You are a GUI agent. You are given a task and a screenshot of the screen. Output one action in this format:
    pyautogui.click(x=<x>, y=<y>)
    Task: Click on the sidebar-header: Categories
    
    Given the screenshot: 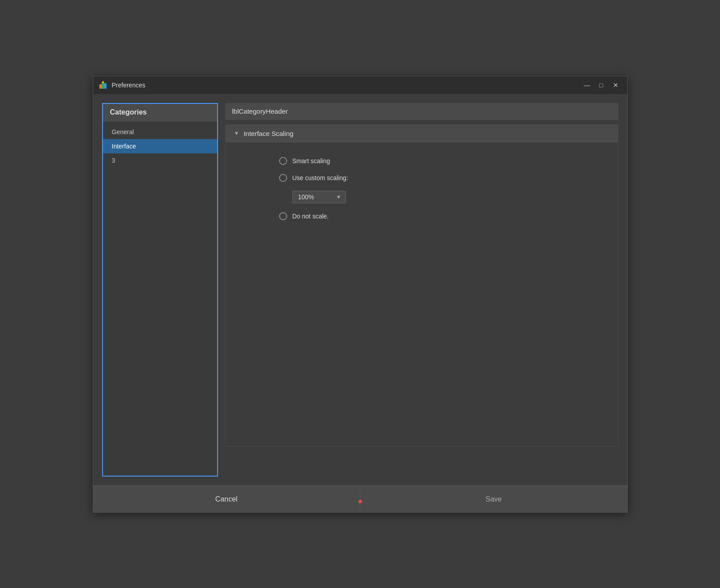 What is the action you would take?
    pyautogui.click(x=160, y=112)
    